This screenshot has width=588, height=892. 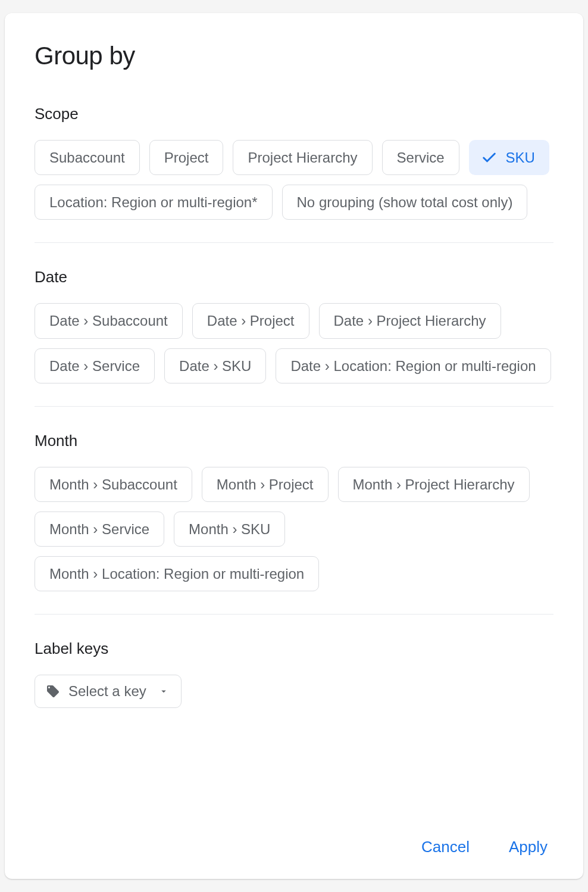 What do you see at coordinates (434, 485) in the screenshot?
I see `chip-month-project-hierarchy: Month › Project Hierarchy` at bounding box center [434, 485].